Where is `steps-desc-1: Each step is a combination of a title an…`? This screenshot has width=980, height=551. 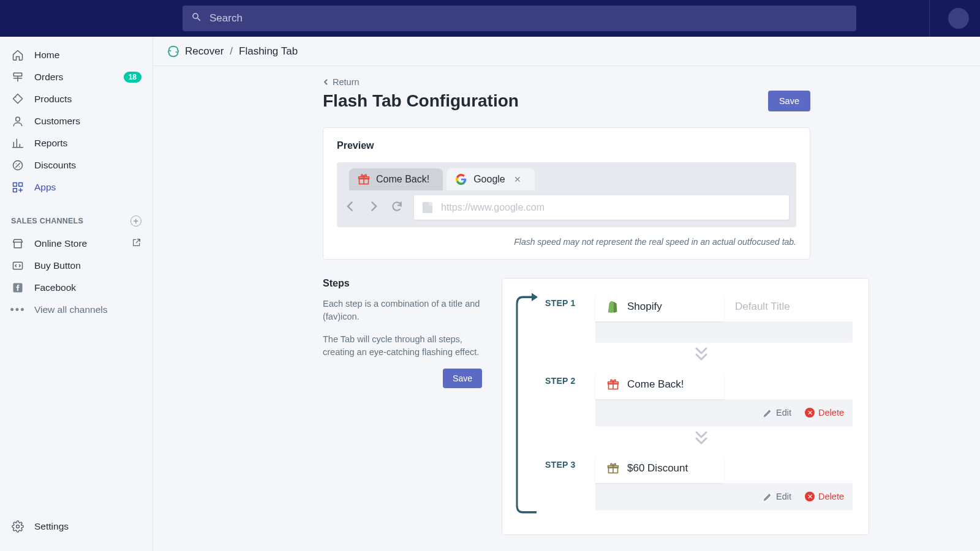 steps-desc-1: Each step is a combination of a title an… is located at coordinates (402, 310).